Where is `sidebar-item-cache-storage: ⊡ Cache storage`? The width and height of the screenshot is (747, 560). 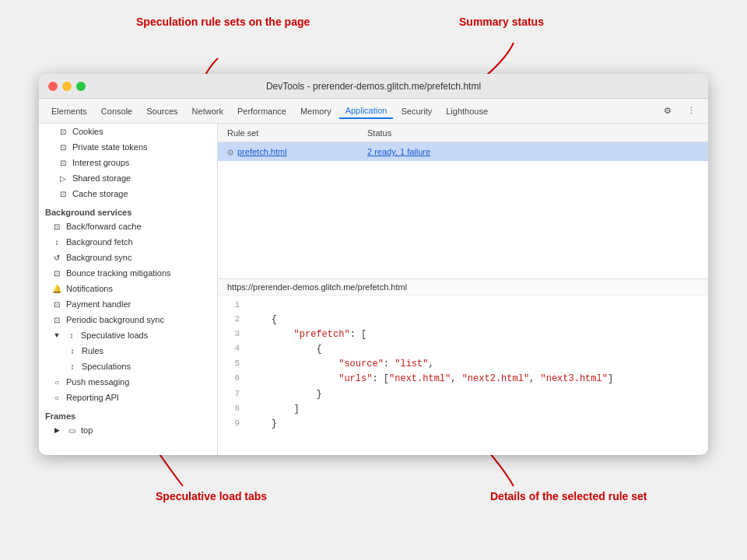 sidebar-item-cache-storage: ⊡ Cache storage is located at coordinates (128, 194).